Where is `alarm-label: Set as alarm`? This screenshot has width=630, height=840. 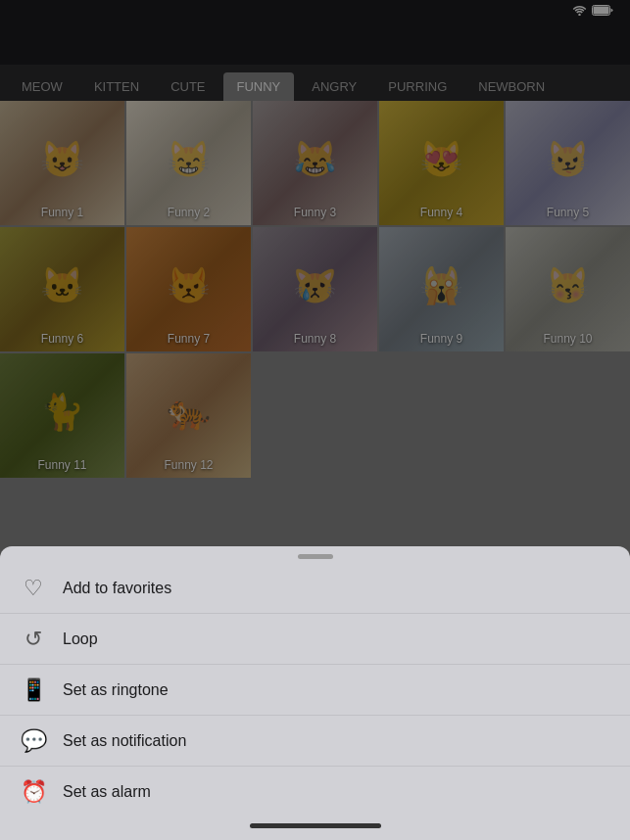 alarm-label: Set as alarm is located at coordinates (107, 792).